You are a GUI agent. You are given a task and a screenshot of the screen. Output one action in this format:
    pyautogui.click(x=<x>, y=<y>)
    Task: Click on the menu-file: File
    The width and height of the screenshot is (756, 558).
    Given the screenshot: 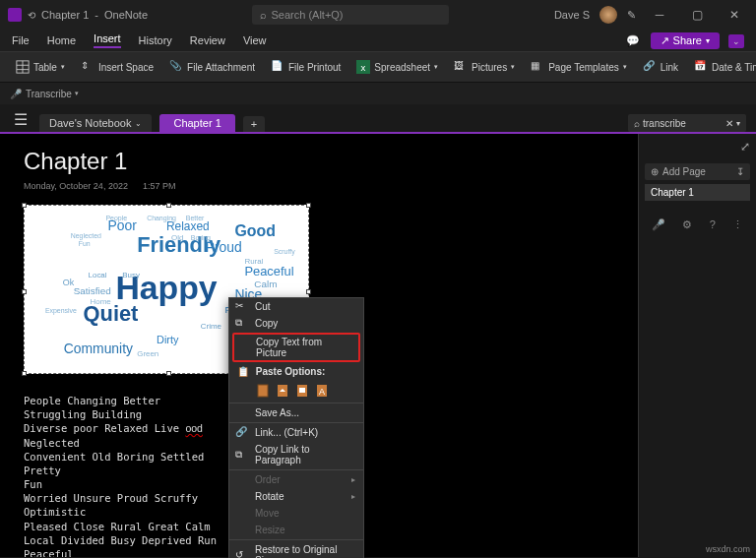 What is the action you would take?
    pyautogui.click(x=21, y=40)
    